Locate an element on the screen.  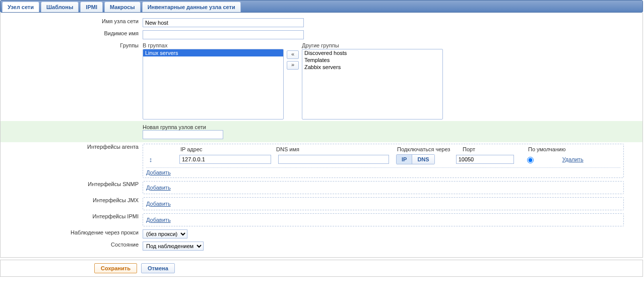
add-snmp-interface-link: Добавить is located at coordinates (158, 188).